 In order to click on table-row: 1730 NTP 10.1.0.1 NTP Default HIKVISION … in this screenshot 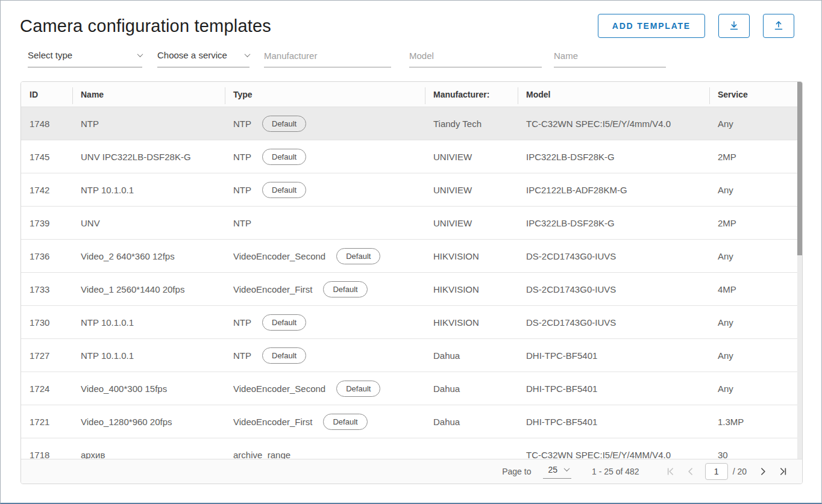, I will do `click(412, 323)`.